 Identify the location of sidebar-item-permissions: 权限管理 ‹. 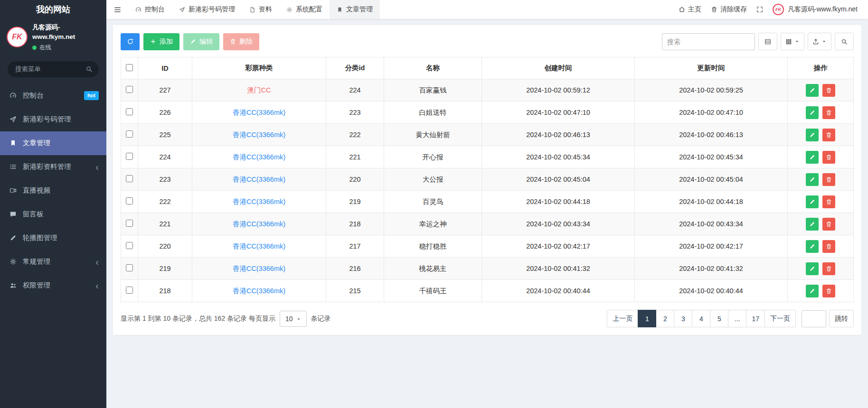
(53, 286).